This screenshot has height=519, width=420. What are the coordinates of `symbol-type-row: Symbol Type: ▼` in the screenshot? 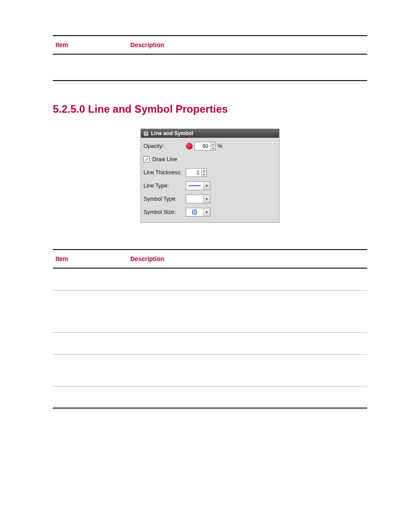 It's located at (210, 199).